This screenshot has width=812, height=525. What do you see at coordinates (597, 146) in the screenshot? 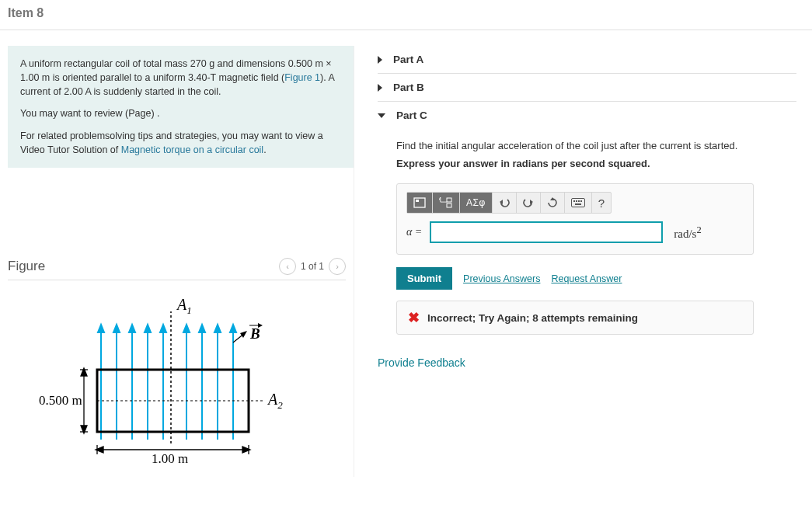
I see `part-c-prompt: Find the initial angular acceleration of…` at bounding box center [597, 146].